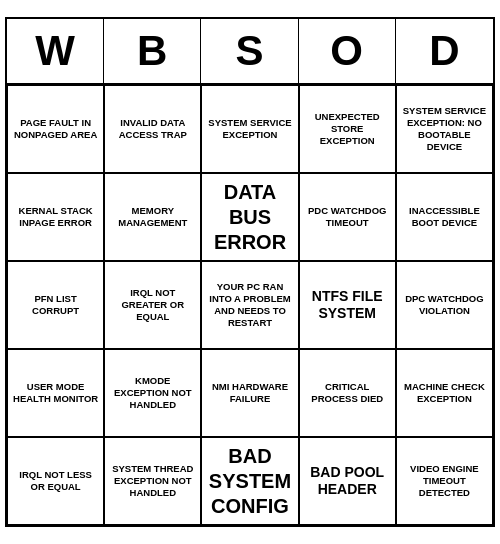 The width and height of the screenshot is (500, 544). I want to click on cell-text: PDC WATCHDOG TIMEOUT, so click(348, 217).